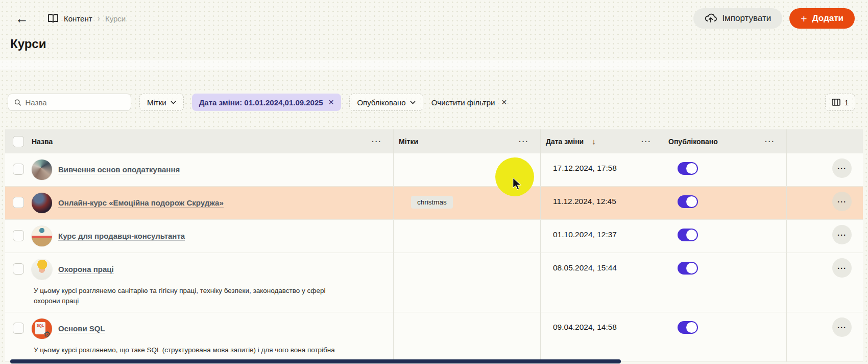 The image size is (868, 364). Describe the element at coordinates (212, 203) in the screenshot. I see `course-name-cell: Онлайн-курс «Емоційна подорож Скруджа»` at that location.